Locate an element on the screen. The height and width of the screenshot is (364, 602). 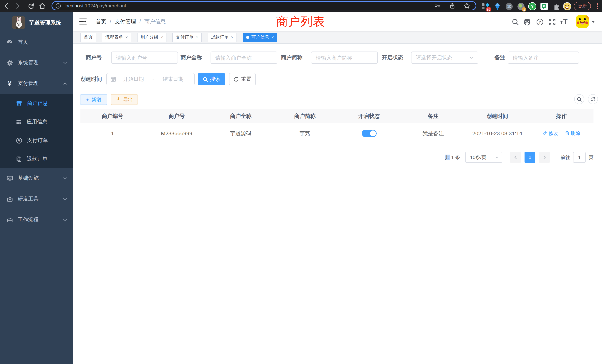
forward-icon is located at coordinates (17, 6).